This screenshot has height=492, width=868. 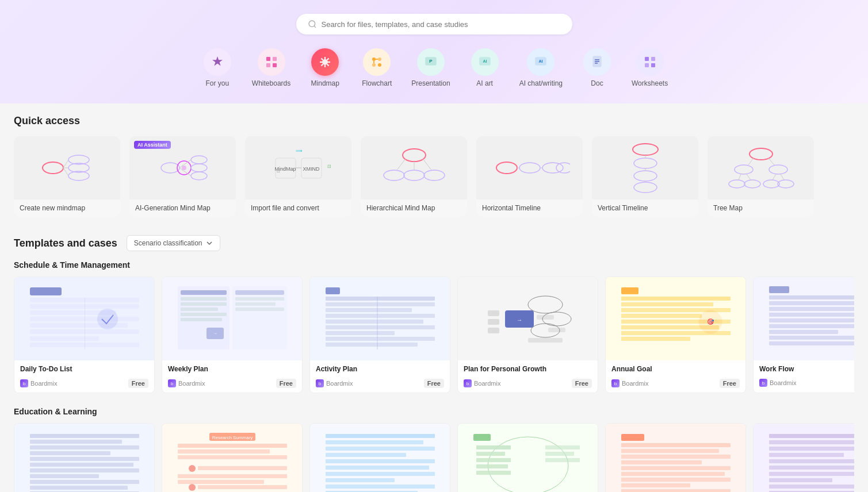 I want to click on quick-card-hierarchical: Hierarchical Mind Map, so click(x=414, y=176).